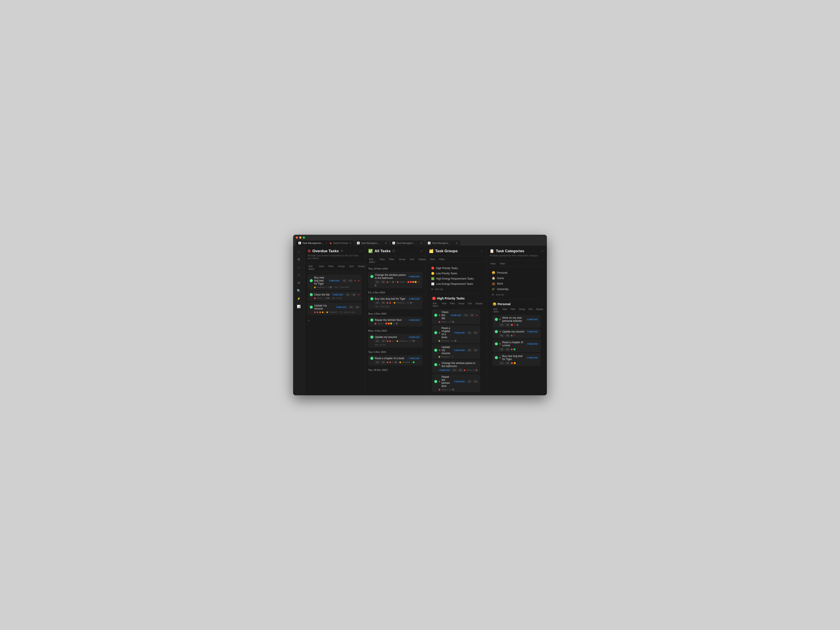 This screenshot has width=840, height=630. Describe the element at coordinates (422, 243) in the screenshot. I see `tab-3-close: ✕` at that location.